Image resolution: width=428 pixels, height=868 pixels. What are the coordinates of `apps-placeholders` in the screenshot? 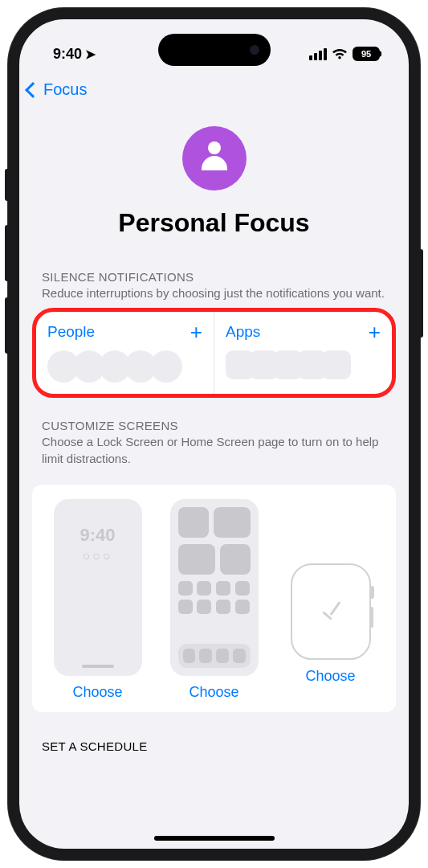 It's located at (304, 365).